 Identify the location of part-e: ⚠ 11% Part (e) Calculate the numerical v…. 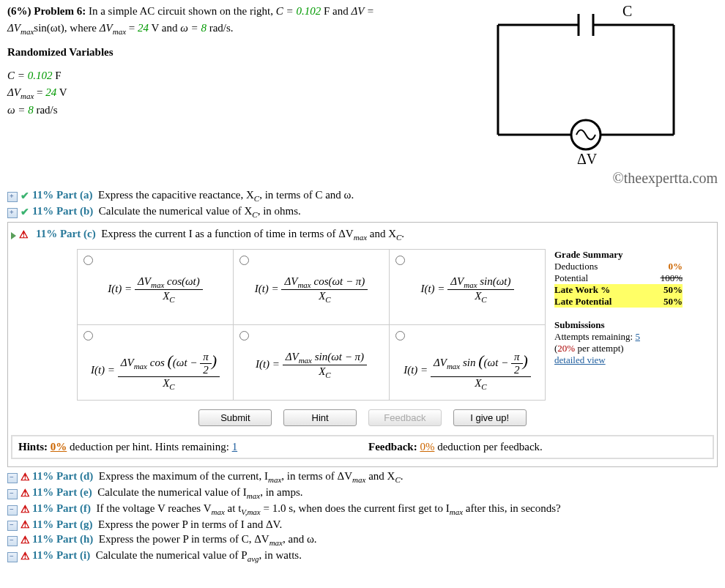
(362, 494).